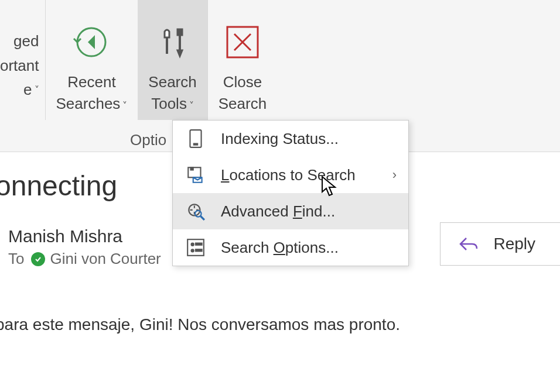 The width and height of the screenshot is (560, 392). I want to click on menu-label: Advanced Find..., so click(278, 212).